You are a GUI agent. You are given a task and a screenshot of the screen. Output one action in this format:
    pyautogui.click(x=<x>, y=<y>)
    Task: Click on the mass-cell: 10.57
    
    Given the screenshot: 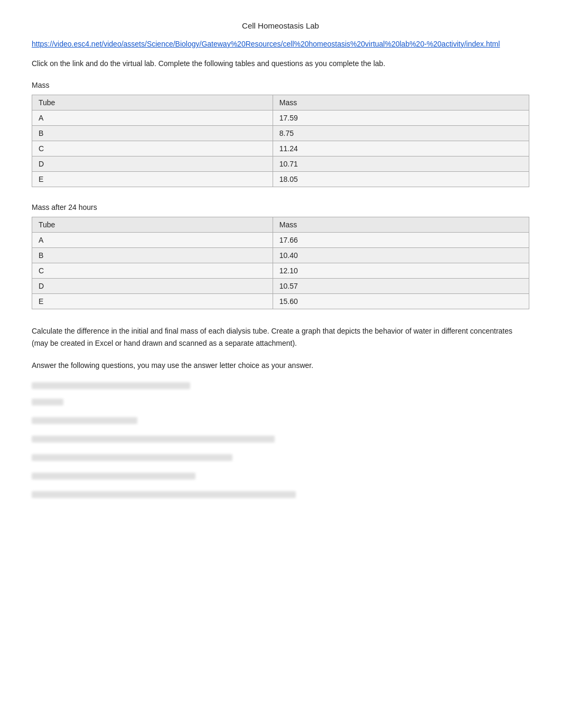 What is the action you would take?
    pyautogui.click(x=400, y=287)
    